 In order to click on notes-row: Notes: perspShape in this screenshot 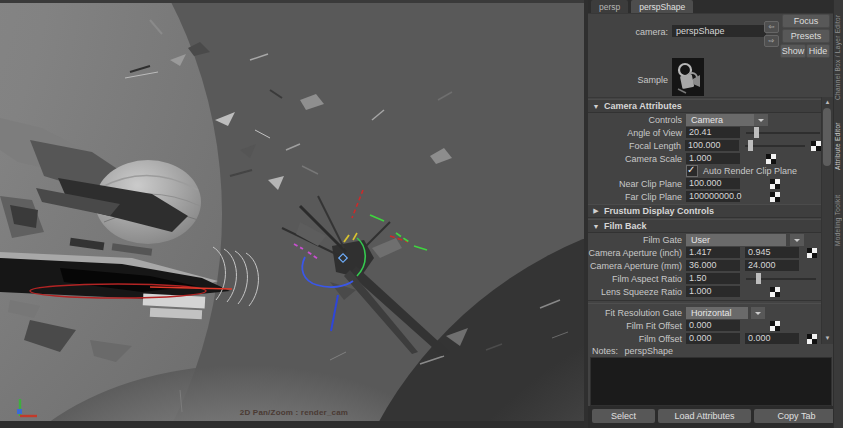, I will do `click(632, 351)`.